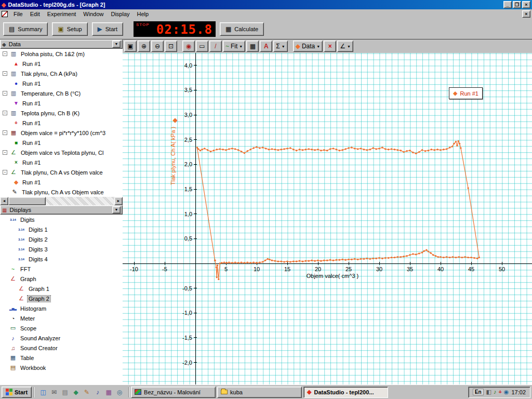 The height and width of the screenshot is (399, 532). I want to click on quicklaunch-icon-3: ▤, so click(65, 392).